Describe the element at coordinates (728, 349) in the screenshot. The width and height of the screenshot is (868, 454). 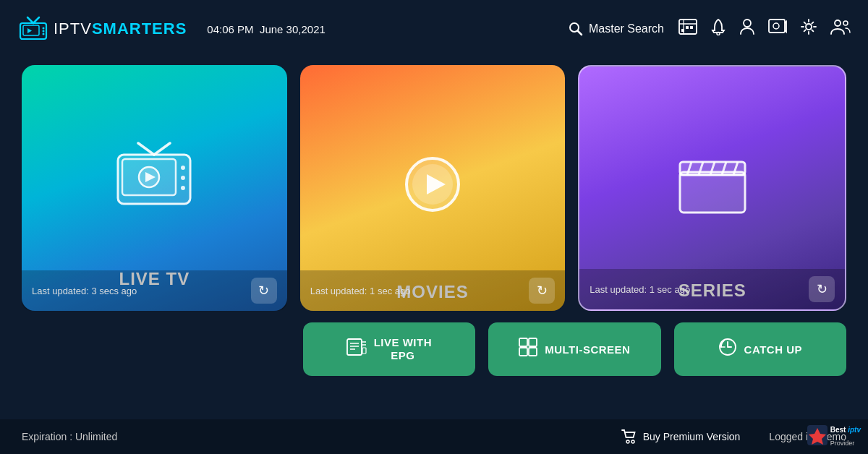
I see `catch-up-icon` at that location.